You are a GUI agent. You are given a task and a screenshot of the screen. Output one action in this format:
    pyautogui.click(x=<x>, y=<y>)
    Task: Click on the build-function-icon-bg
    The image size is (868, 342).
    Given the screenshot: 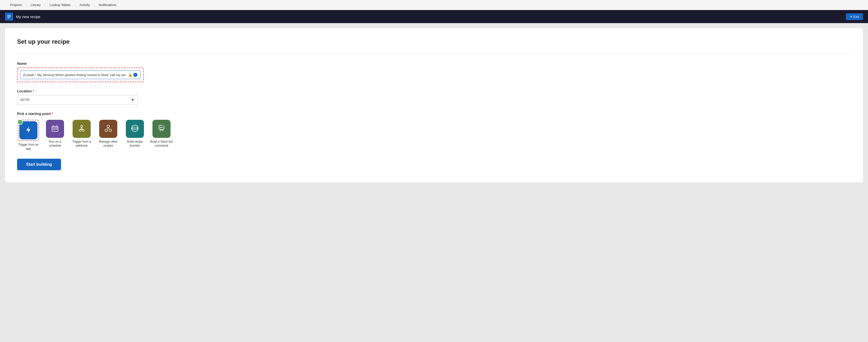 What is the action you would take?
    pyautogui.click(x=135, y=129)
    